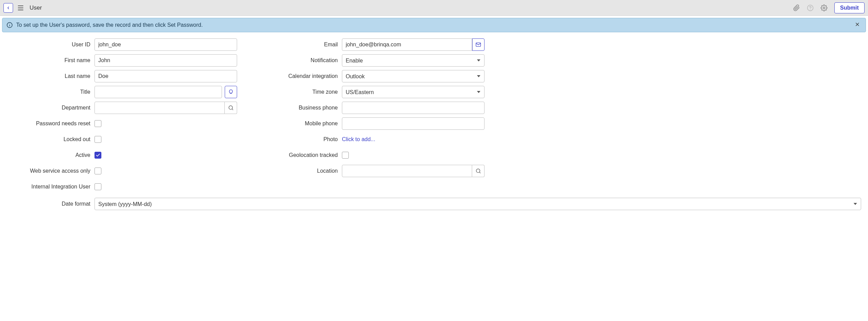 This screenshot has width=868, height=321. What do you see at coordinates (49, 60) in the screenshot?
I see `first-name-label: First name` at bounding box center [49, 60].